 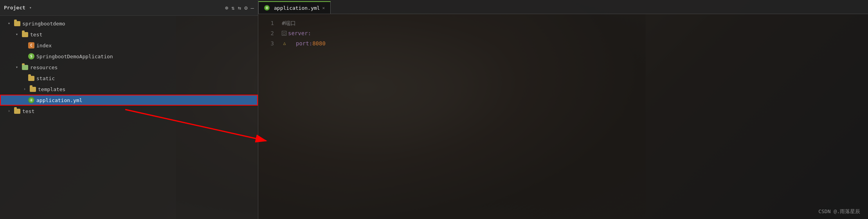 What do you see at coordinates (304, 43) in the screenshot?
I see `code-key-port: port:` at bounding box center [304, 43].